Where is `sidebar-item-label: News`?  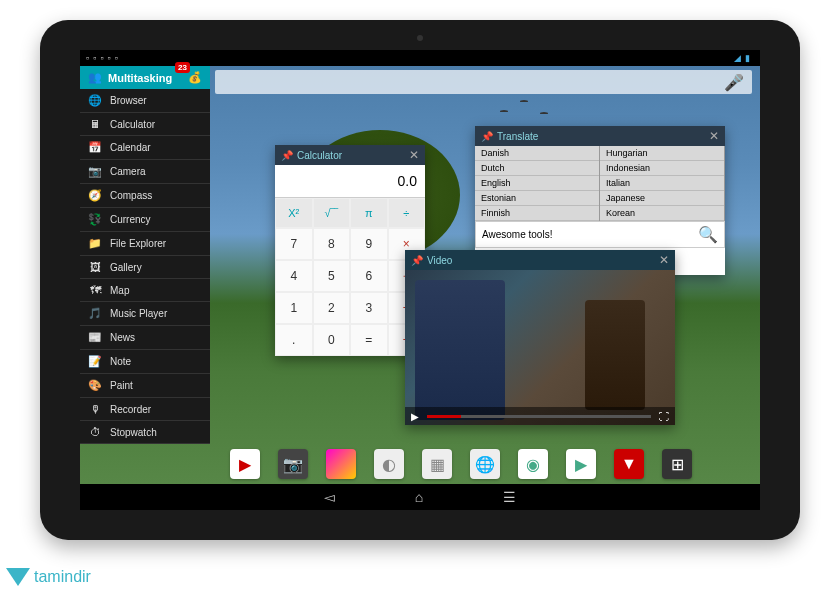 sidebar-item-label: News is located at coordinates (122, 338).